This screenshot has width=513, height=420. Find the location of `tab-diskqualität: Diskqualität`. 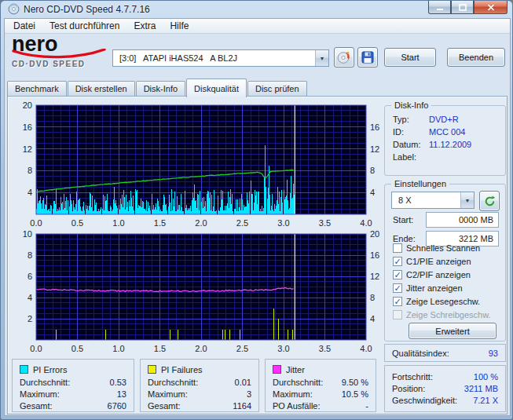

tab-diskqualität: Diskqualität is located at coordinates (217, 88).